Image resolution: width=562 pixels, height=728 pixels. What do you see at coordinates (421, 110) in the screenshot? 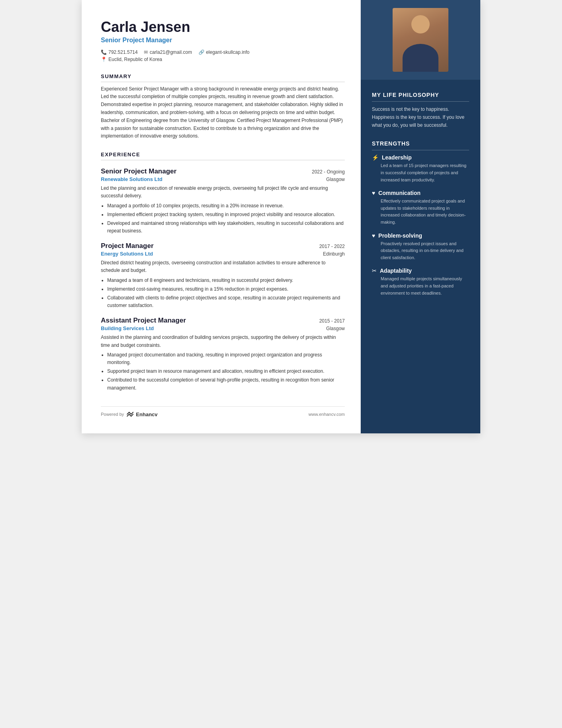
I see `philosophy-section: MY LIFE PHILOSOPHY Success is not the ke…` at bounding box center [421, 110].